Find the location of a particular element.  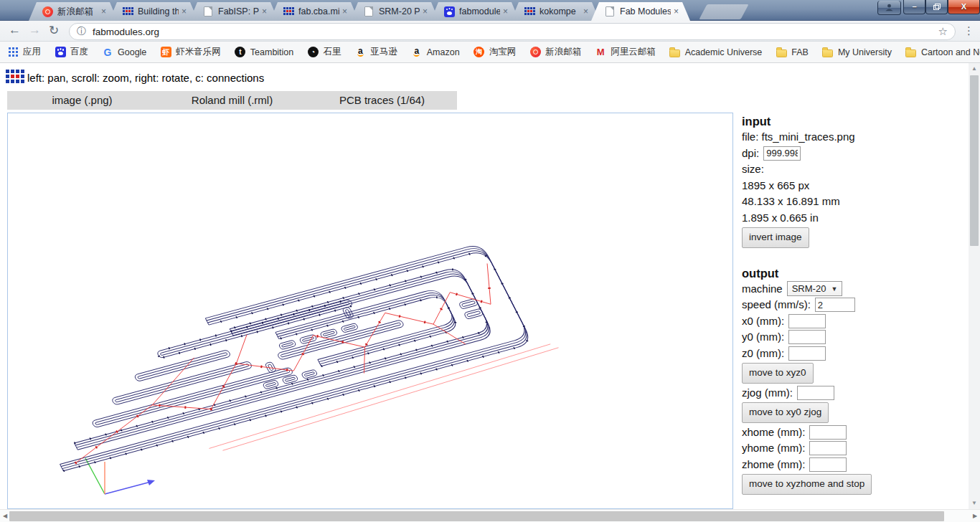

close-window-button: X is located at coordinates (964, 7).